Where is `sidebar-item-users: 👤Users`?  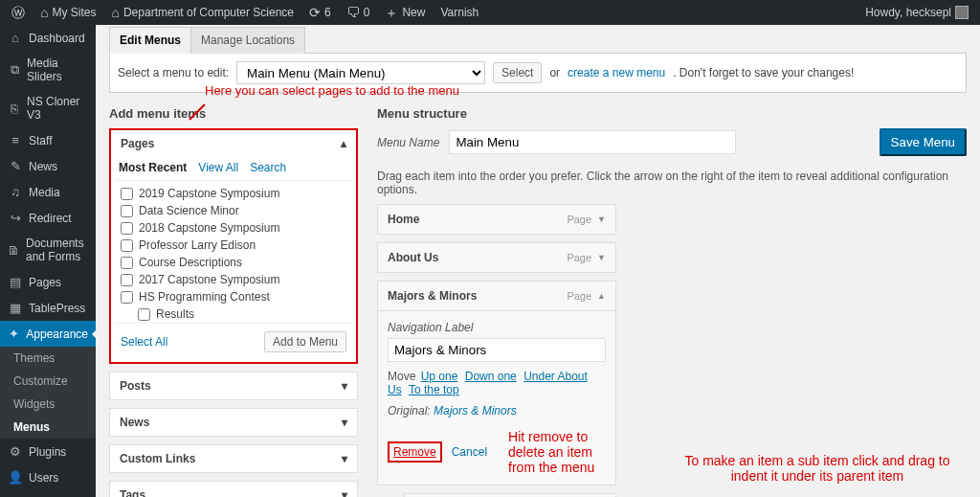
sidebar-item-users: 👤Users is located at coordinates (48, 477).